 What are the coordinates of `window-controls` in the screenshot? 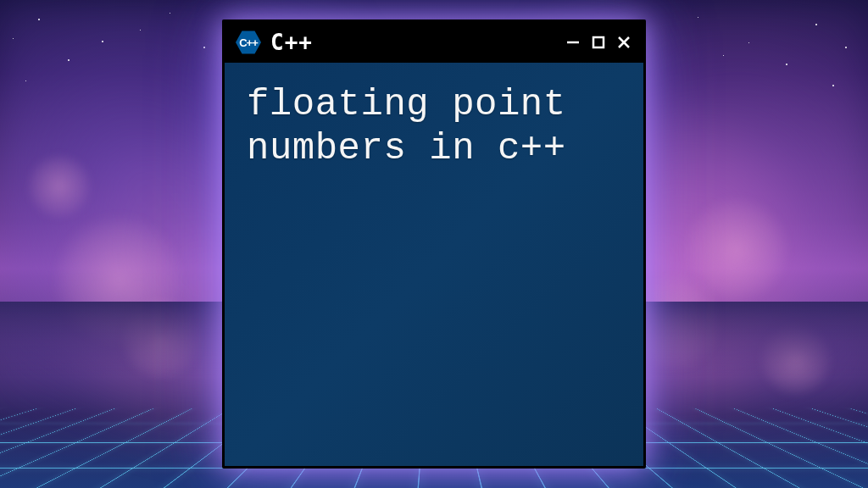 It's located at (598, 42).